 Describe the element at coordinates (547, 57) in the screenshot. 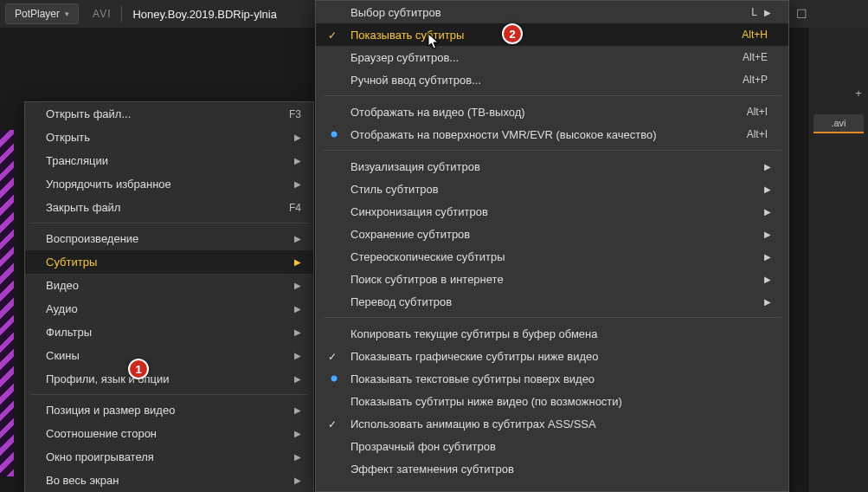

I see `submenu-item-label: Браузер субтитров...` at that location.